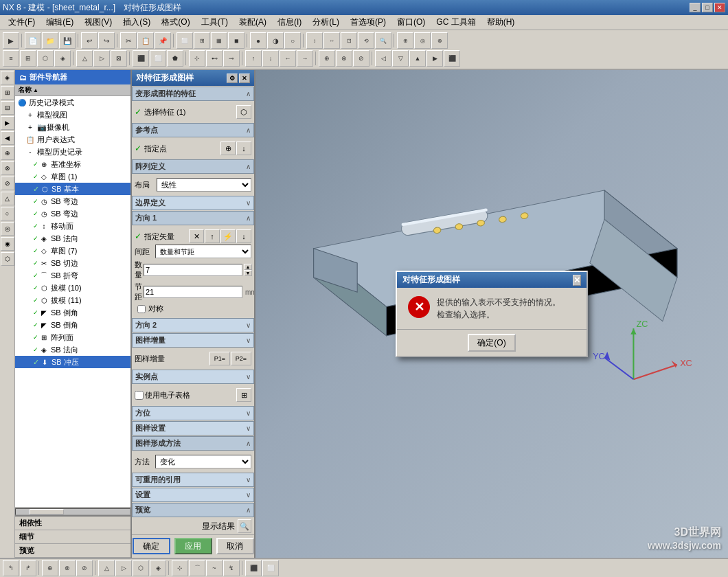  Describe the element at coordinates (405, 41) in the screenshot. I see `tb-snap1: ⊕` at that location.